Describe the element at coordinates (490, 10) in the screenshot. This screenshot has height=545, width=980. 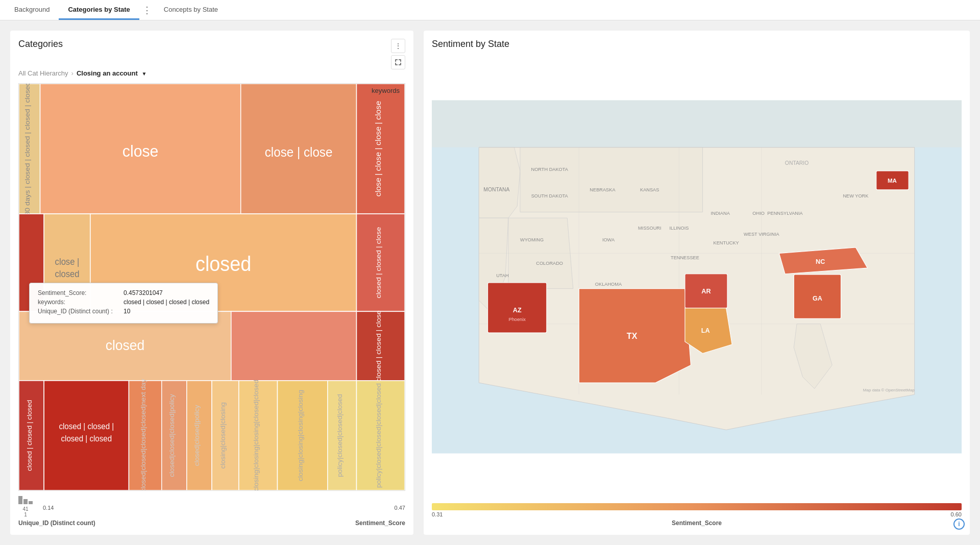
I see `tabs-bar: Background Categories by State ⋮ Concept…` at that location.